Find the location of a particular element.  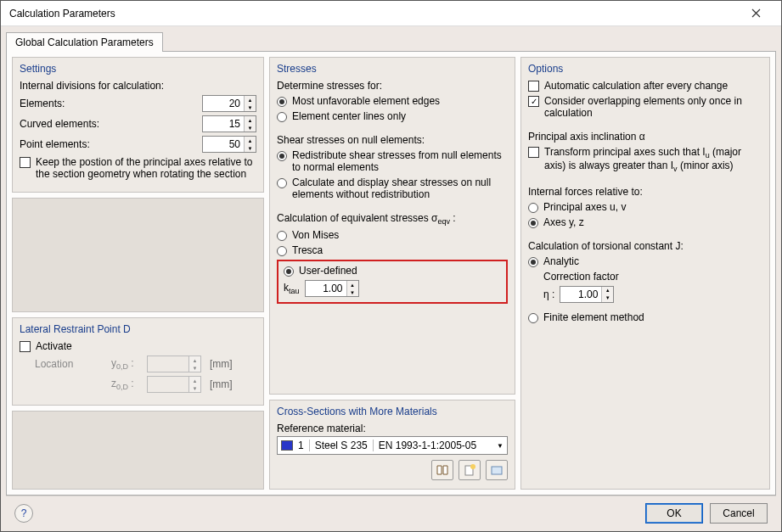

y0d-unit: [mm] is located at coordinates (222, 364).